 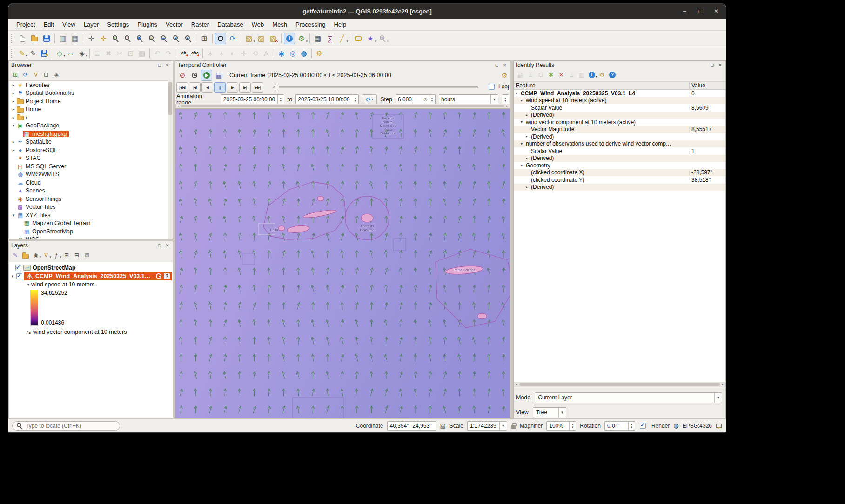 I want to click on browser-add-layer-icon: ⊞, so click(x=15, y=75).